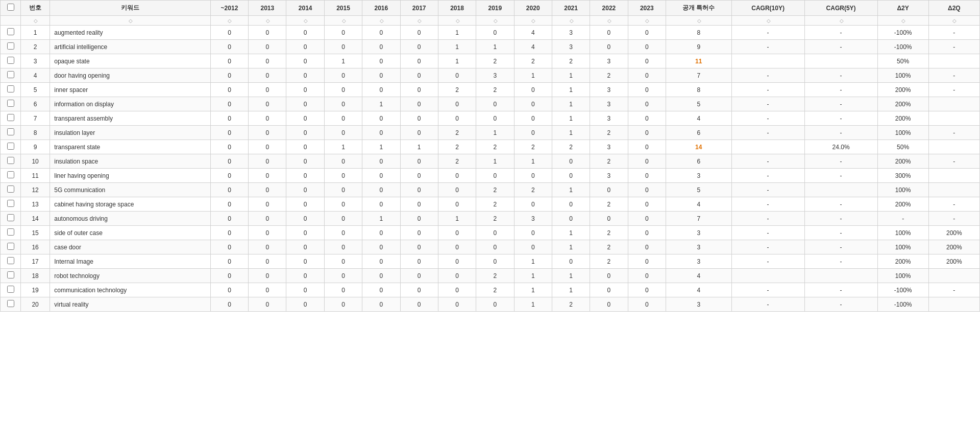 This screenshot has width=980, height=442. I want to click on sort-2014-icon: ◇, so click(306, 20).